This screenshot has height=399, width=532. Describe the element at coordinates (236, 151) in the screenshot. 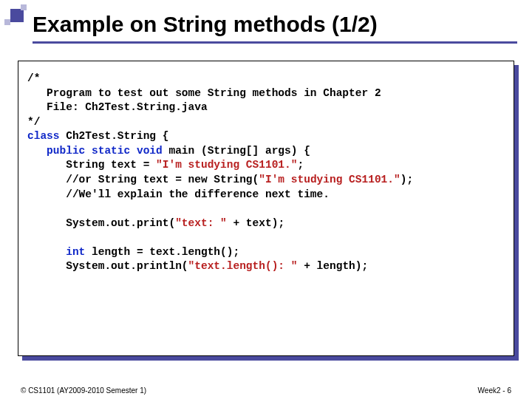

I see `code-text: main (String[] args) {` at that location.